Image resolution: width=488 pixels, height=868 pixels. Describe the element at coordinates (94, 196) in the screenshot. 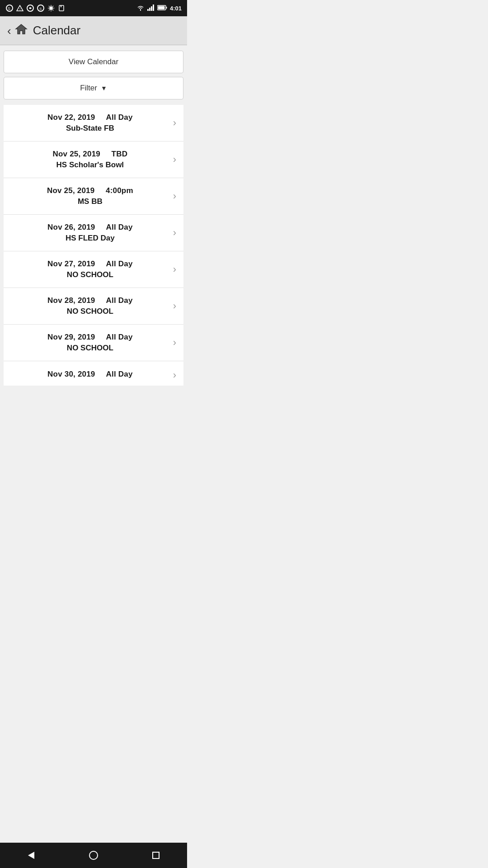

I see `table-row: Nov 25, 2019 4:00pm MS BB ›` at that location.